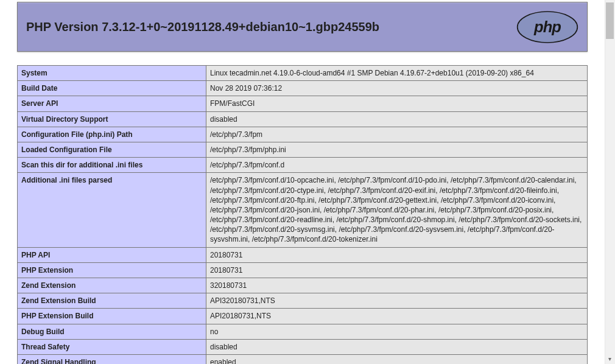  I want to click on table-row: Configuration File (php.ini) Path/etc/ph…, so click(303, 134).